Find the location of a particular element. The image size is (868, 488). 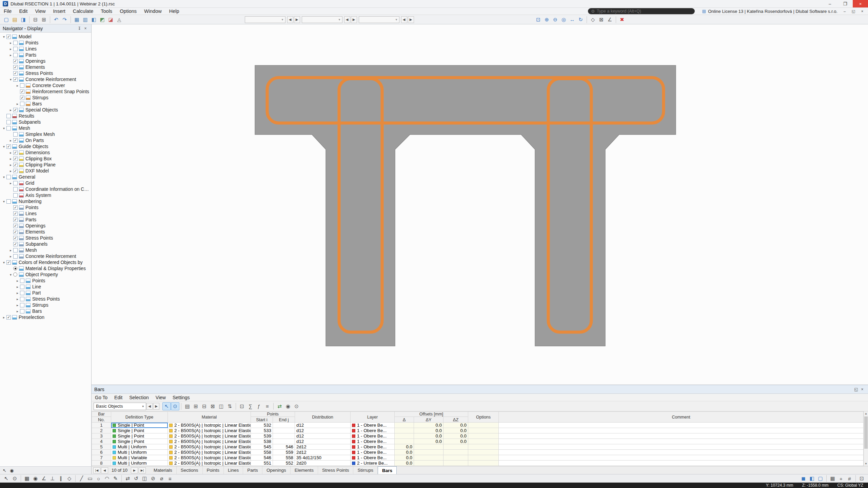

select-tool-icon: ↖ is located at coordinates (6, 479).